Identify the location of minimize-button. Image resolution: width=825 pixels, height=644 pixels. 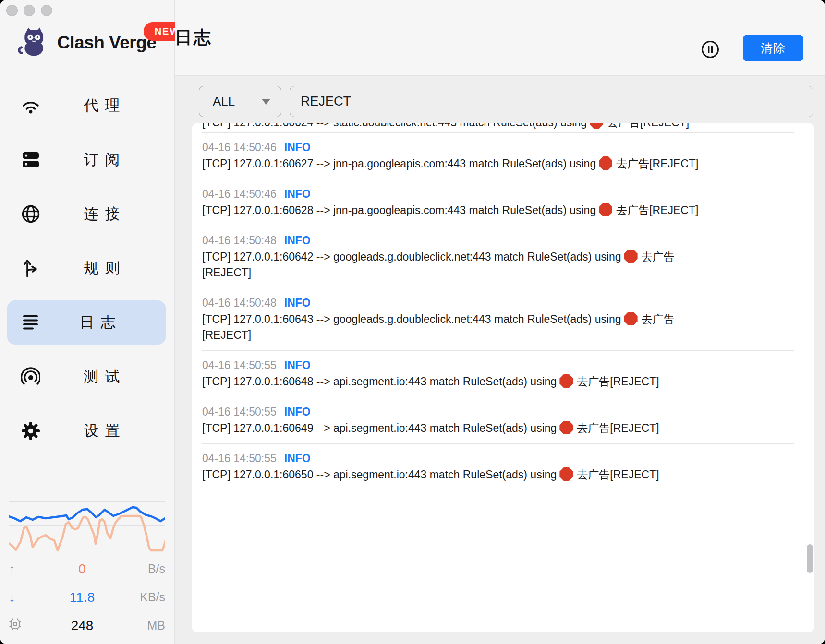
(29, 11).